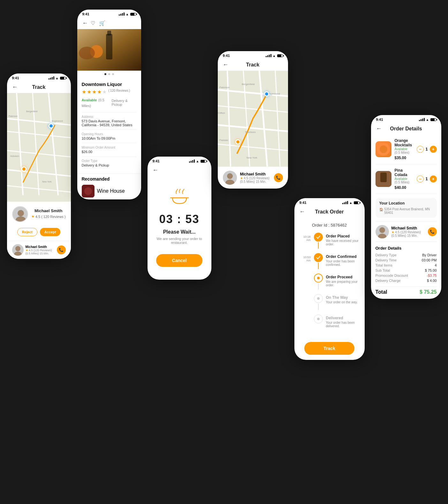 The height and width of the screenshot is (504, 448). Describe the element at coordinates (109, 92) in the screenshot. I see `reviews-2: (` at that location.